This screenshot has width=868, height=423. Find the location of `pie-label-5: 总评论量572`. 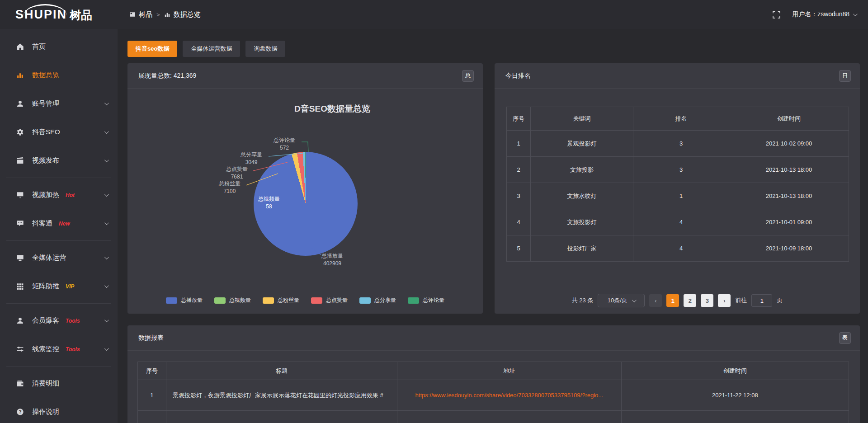

pie-label-5: 总评论量572 is located at coordinates (284, 144).